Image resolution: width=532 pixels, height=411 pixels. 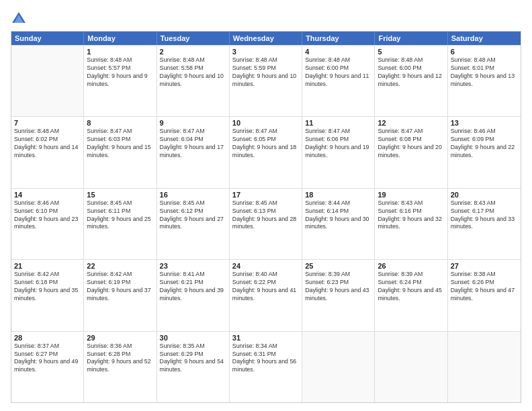 What do you see at coordinates (266, 152) in the screenshot?
I see `daylight-line: Daylight: 9 hours and 18 minutes.` at bounding box center [266, 152].